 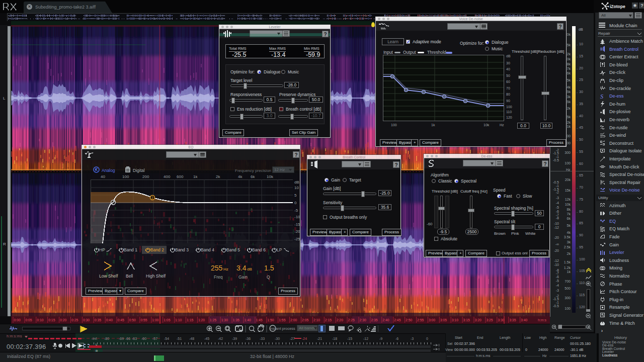 I want to click on svg-text: 0:40, so click(x=110, y=320).